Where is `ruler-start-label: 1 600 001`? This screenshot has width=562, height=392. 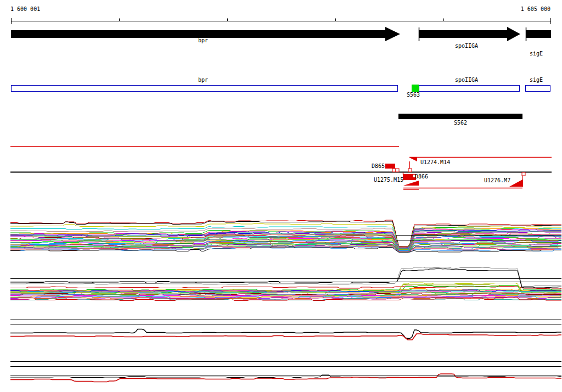
ruler-start-label: 1 600 001 is located at coordinates (25, 9).